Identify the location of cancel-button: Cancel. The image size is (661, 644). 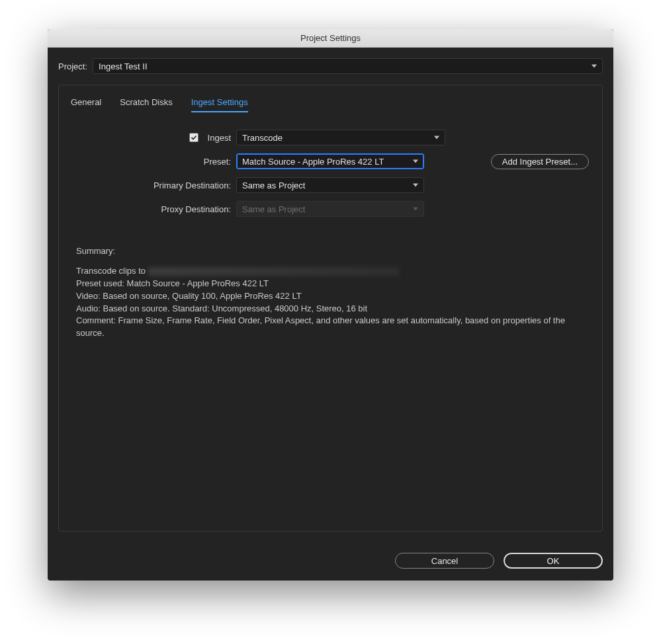
(445, 561).